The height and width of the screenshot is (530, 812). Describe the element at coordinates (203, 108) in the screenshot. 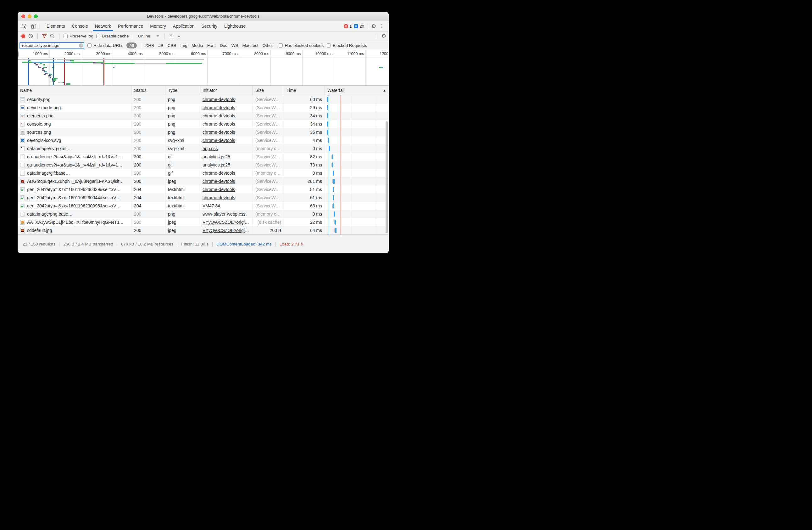

I see `table-row: device-mode.png200pngchrome-devtools(Ser…` at that location.